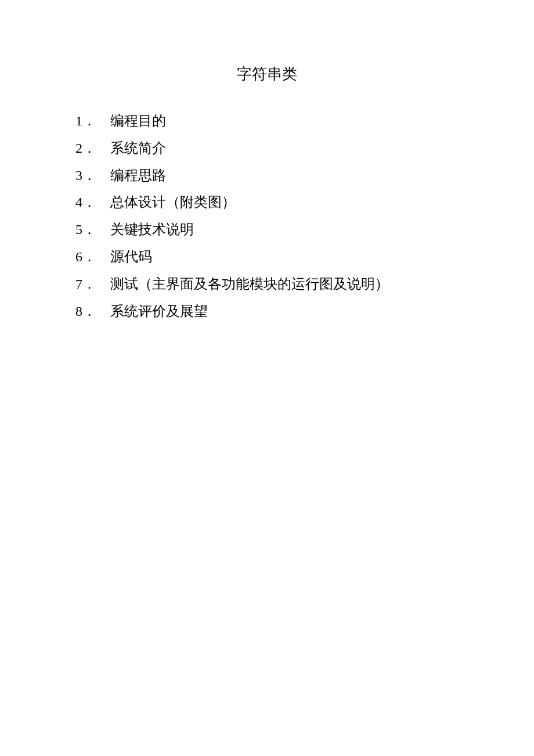  What do you see at coordinates (131, 257) in the screenshot?
I see `toc-item-text: 源代码` at bounding box center [131, 257].